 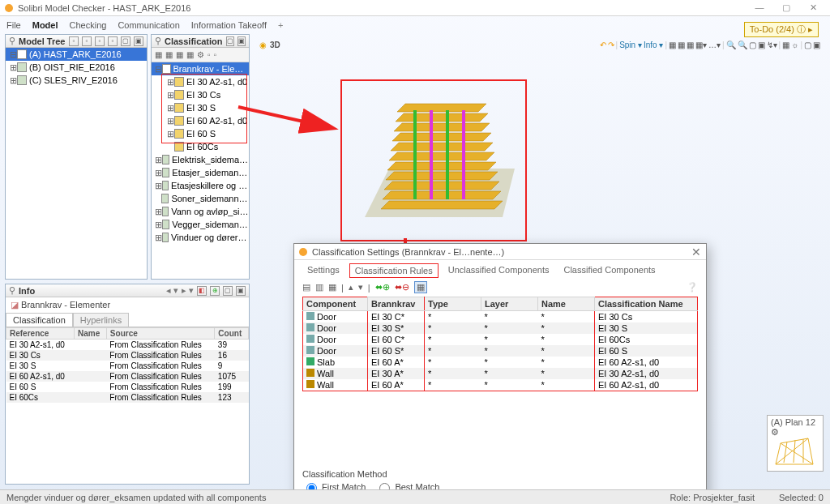 What do you see at coordinates (453, 305) in the screenshot?
I see `col-type: Type` at bounding box center [453, 305].